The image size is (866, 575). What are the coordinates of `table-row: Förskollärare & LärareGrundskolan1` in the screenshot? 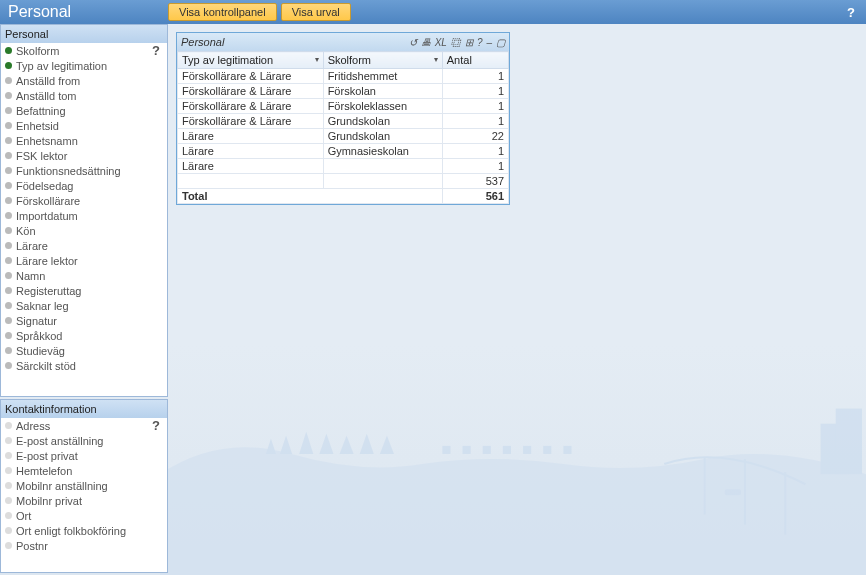 It's located at (344, 122).